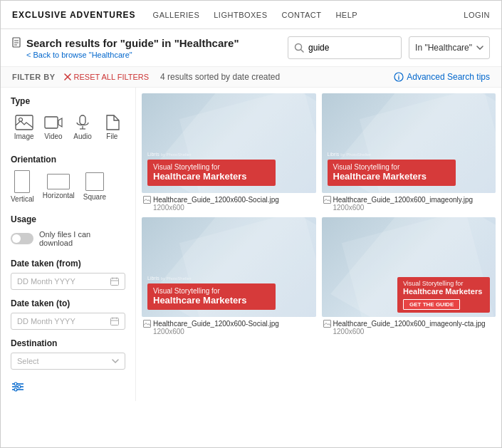 The height and width of the screenshot is (448, 502). I want to click on scope-label: In "Healthcare", so click(444, 48).